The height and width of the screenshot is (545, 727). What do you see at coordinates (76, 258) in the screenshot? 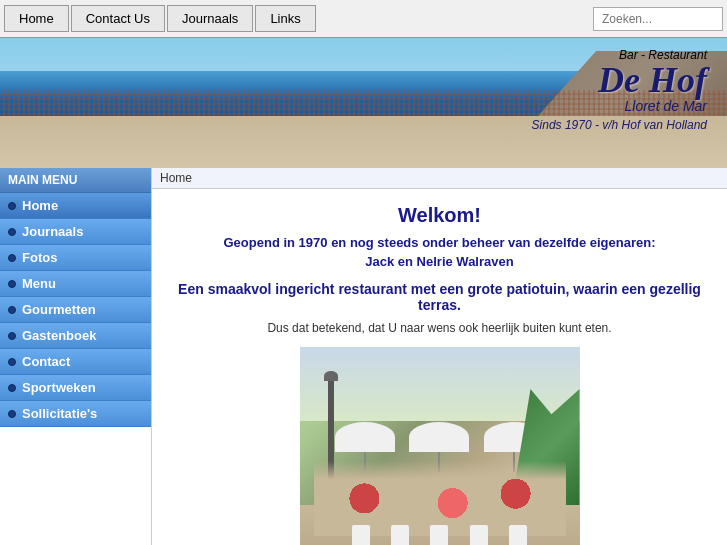
I see `sidebar-item-fotos: Fotos` at bounding box center [76, 258].